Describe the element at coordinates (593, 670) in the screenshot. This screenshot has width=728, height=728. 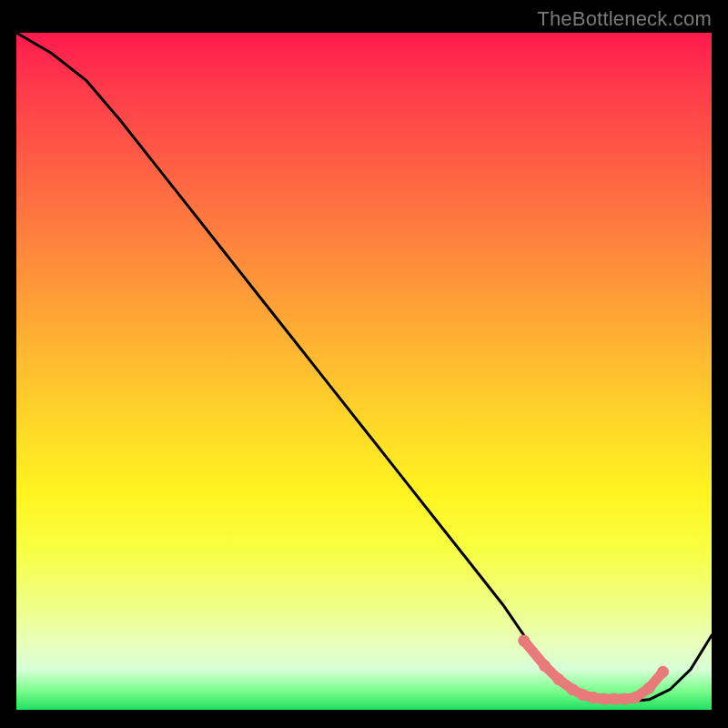
I see `valley-marker-group` at that location.